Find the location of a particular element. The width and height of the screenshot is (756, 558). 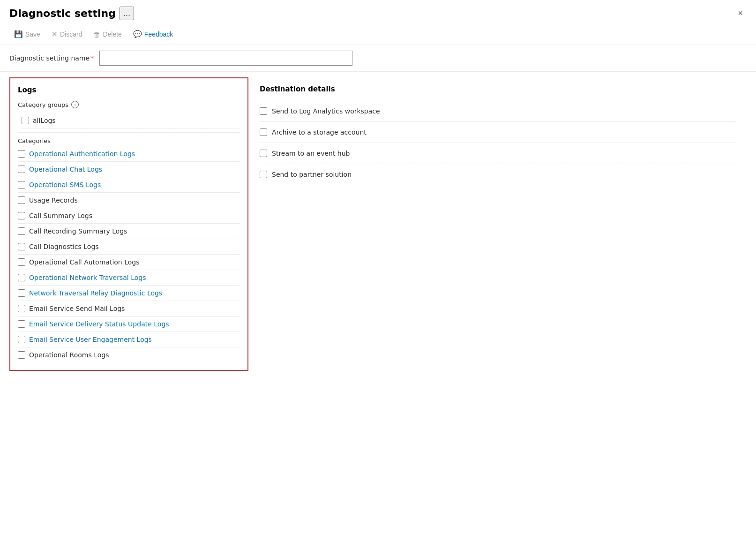

category-row: Network Traversal Relay Diagnostic Logs is located at coordinates (129, 294).